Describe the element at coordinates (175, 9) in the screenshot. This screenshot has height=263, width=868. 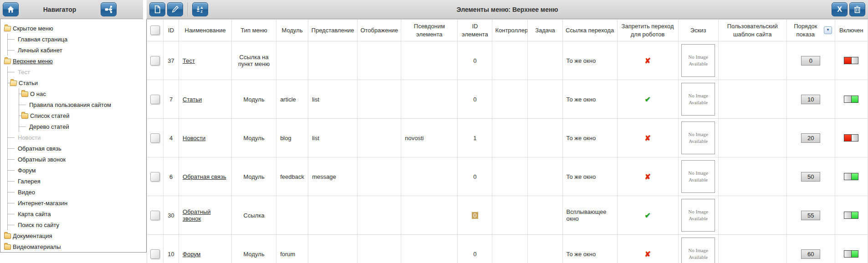
I see `edit-pencil-button` at that location.